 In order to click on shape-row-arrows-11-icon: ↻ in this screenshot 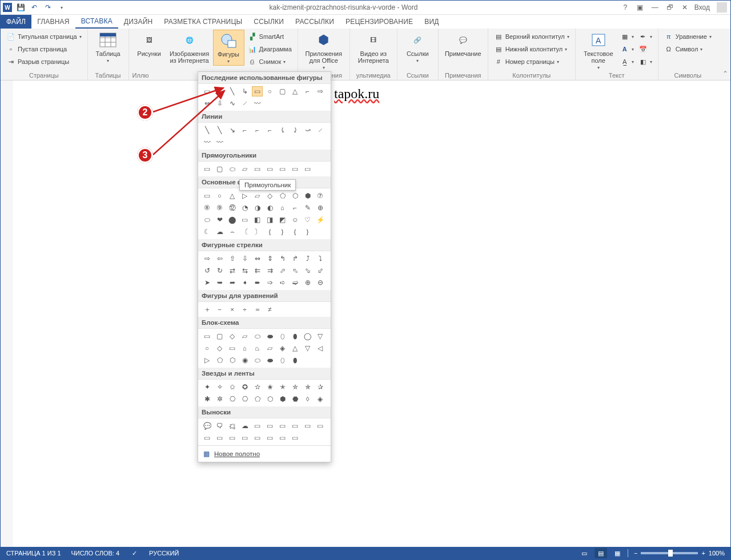, I will do `click(219, 271)`.